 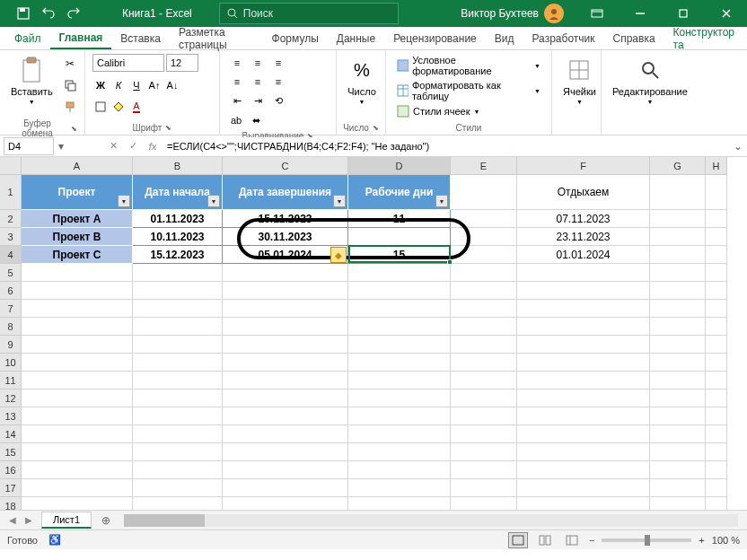 I want to click on page-break-view-icon, so click(x=572, y=540).